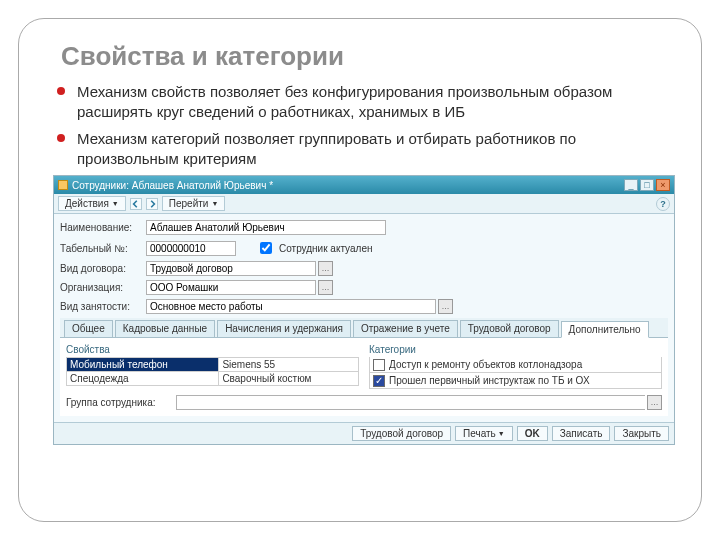 This screenshot has width=720, height=540. I want to click on category-label: Прошел первичный инструктаж по ТБ и ОХ, so click(490, 380).